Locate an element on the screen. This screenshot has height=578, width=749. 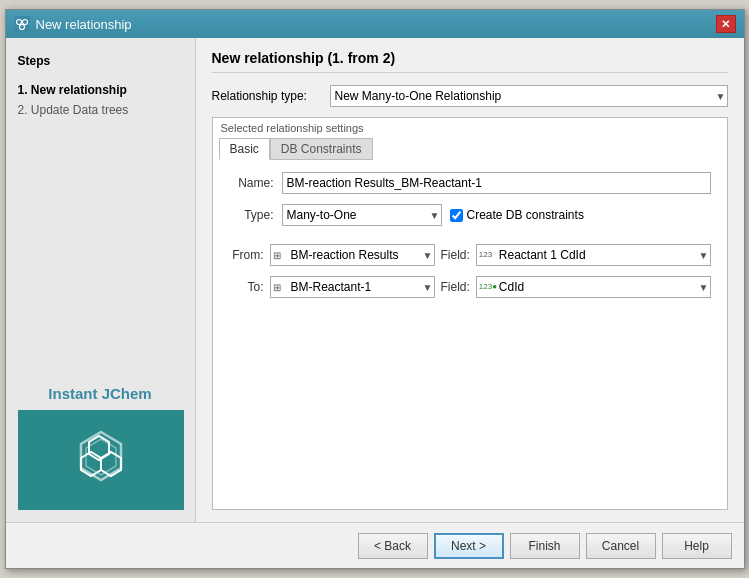
to-table-select-wrapper: ⊞ BM-Reactant-1 ▼ is located at coordinates (352, 287).